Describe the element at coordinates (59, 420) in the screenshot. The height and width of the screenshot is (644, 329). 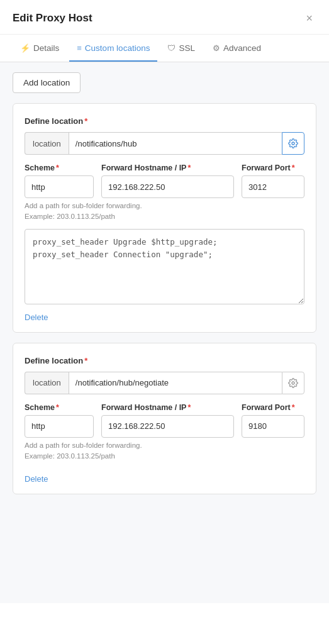
I see `scheme-group-2: Scheme*` at that location.